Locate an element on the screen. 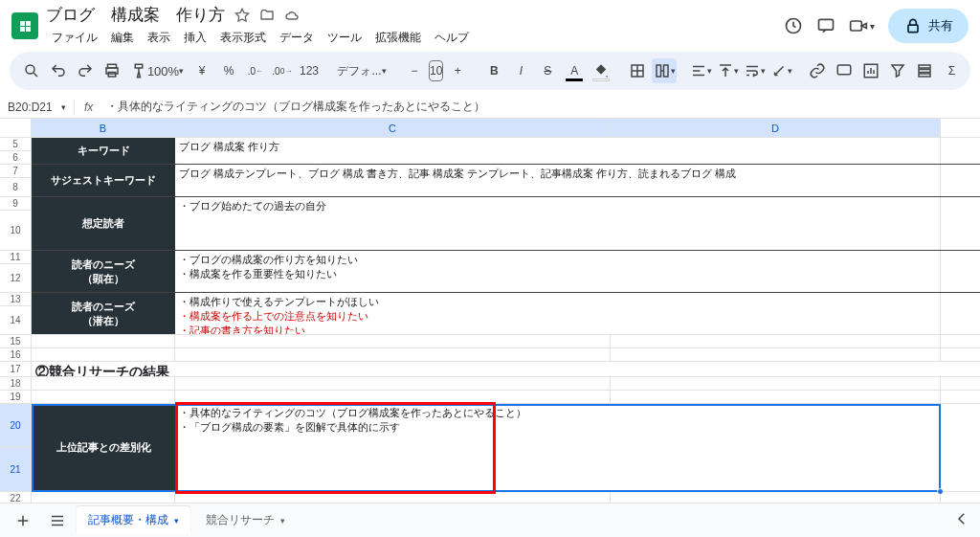 This screenshot has width=980, height=537. valign-button: ▾ is located at coordinates (727, 71).